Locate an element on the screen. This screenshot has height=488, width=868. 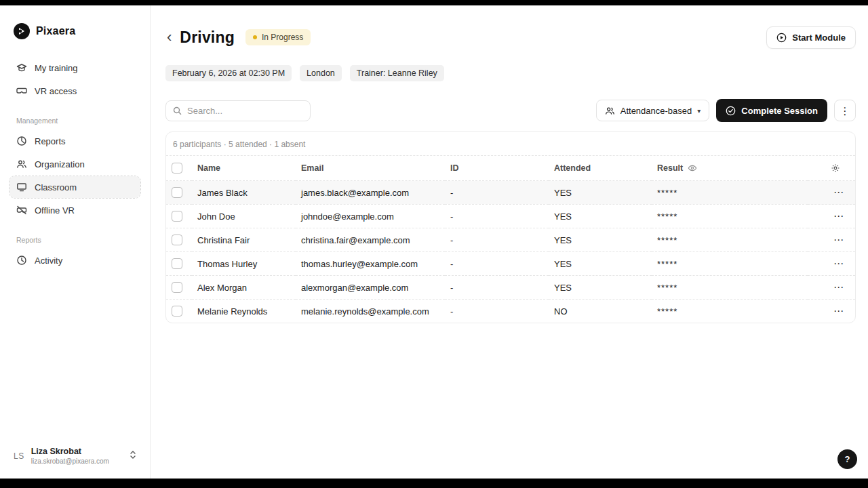
participant-email: alexmorgan@example.com is located at coordinates (370, 287).